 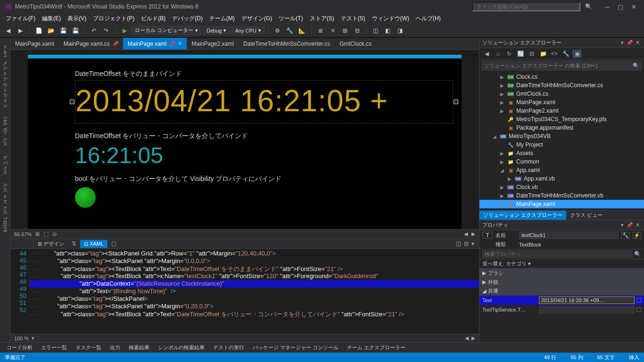 What do you see at coordinates (5, 163) in the screenshot?
I see `side-tool-tab: デバイス` at bounding box center [5, 163].